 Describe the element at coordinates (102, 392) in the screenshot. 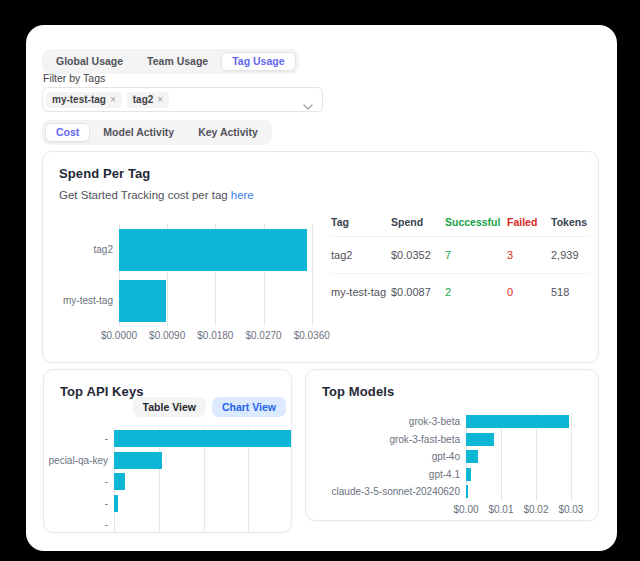

I see `top-api-keys-title: Top API Keys` at that location.